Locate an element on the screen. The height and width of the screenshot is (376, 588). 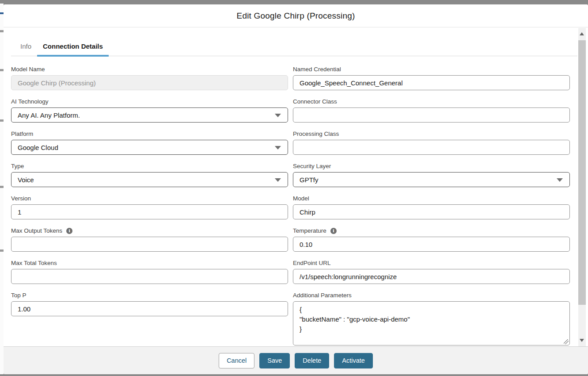
field-label: Model is located at coordinates (431, 198).